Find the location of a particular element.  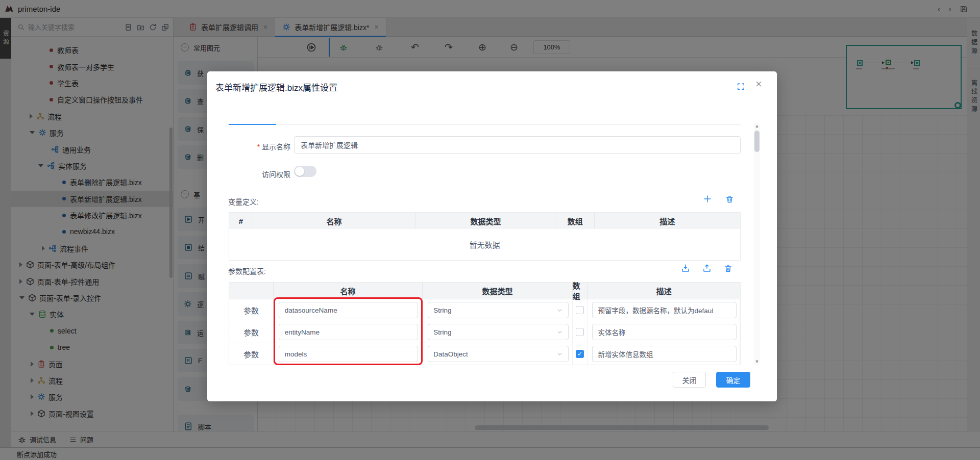

export-icon is located at coordinates (707, 268).